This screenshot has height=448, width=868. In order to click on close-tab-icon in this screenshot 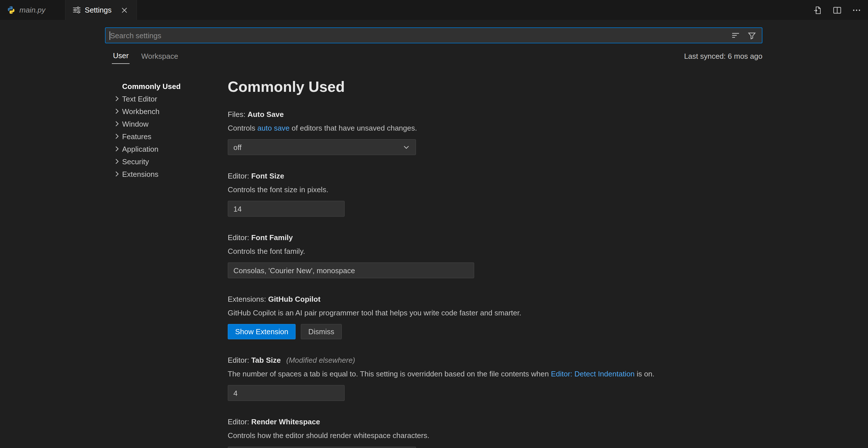, I will do `click(124, 10)`.